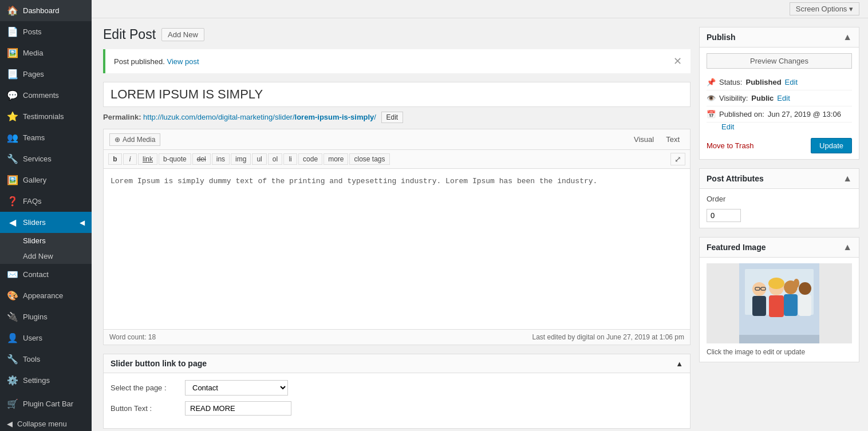  I want to click on toolbar-bold-button: b, so click(115, 159).